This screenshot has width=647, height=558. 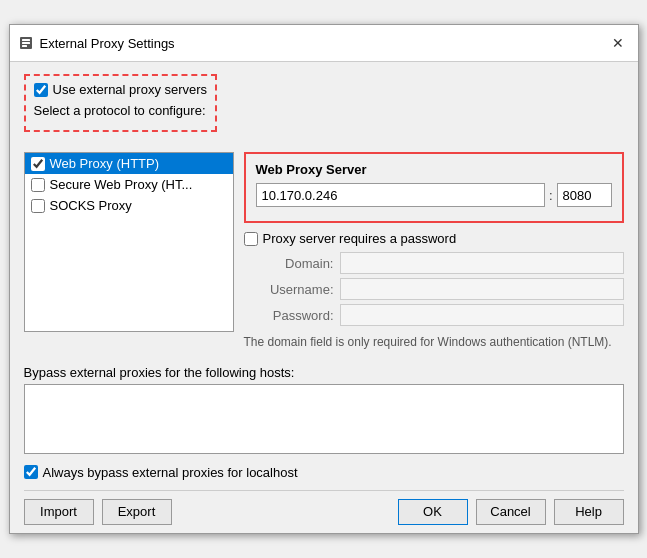 I want to click on server-input-row: :, so click(x=434, y=195).